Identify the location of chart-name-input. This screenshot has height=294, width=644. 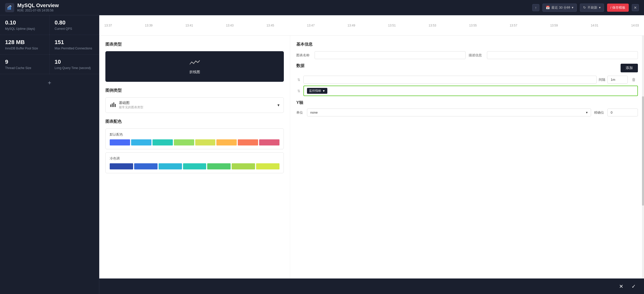
(390, 55).